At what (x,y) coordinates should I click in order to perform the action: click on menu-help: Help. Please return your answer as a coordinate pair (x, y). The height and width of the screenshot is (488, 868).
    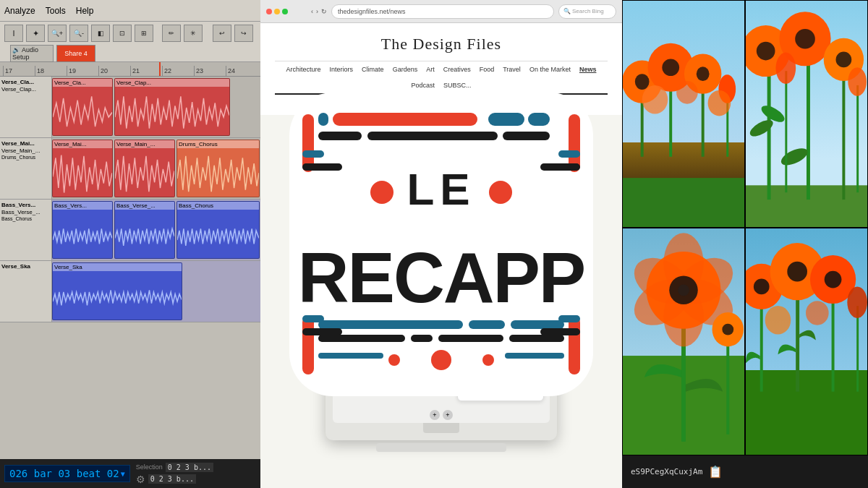
    Looking at the image, I should click on (85, 11).